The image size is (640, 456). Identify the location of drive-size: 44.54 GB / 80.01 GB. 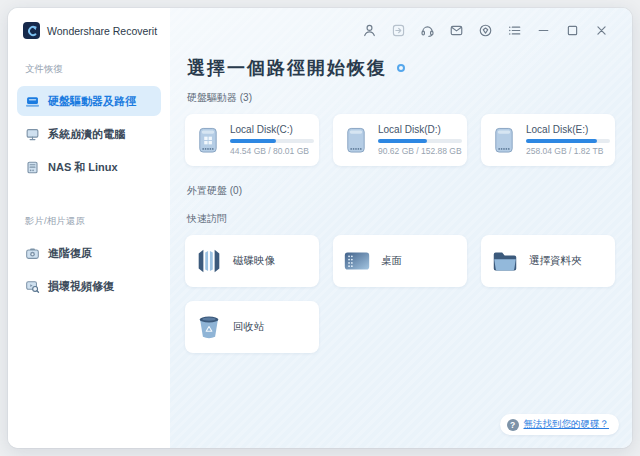
(272, 151).